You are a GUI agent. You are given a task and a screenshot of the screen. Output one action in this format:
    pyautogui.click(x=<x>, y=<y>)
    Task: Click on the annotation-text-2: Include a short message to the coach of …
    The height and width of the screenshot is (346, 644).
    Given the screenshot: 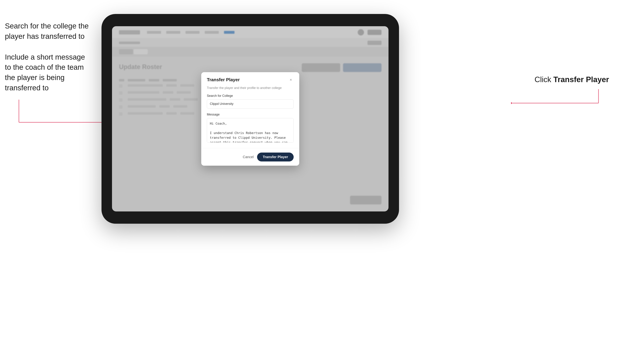 What is the action you would take?
    pyautogui.click(x=50, y=73)
    